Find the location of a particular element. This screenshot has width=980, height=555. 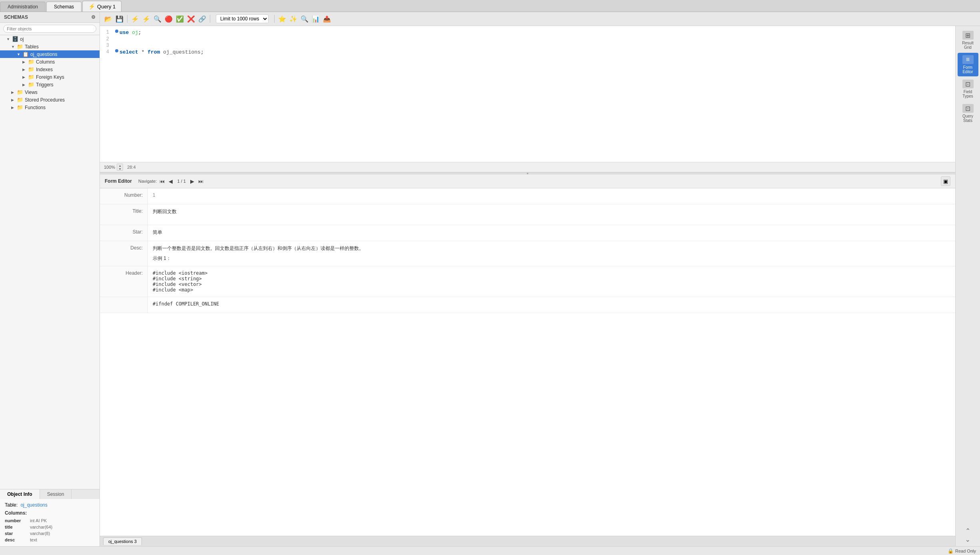

explain-button: 📊 is located at coordinates (316, 19).